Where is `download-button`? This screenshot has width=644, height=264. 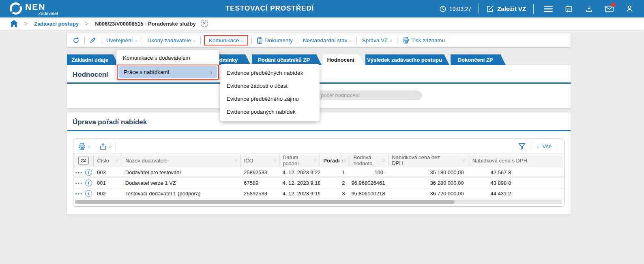
download-button is located at coordinates (589, 9).